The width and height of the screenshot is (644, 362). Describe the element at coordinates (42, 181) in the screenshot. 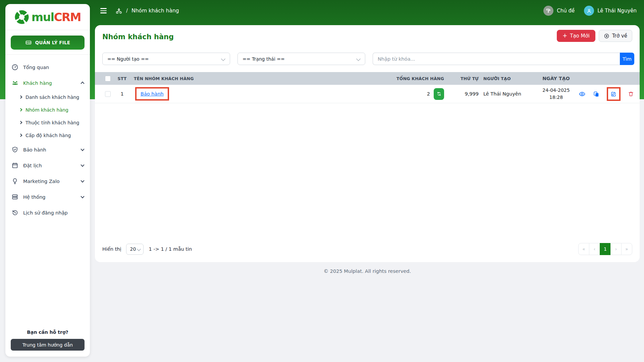

I see `sidebar-item-label: Marketing Zalo` at that location.